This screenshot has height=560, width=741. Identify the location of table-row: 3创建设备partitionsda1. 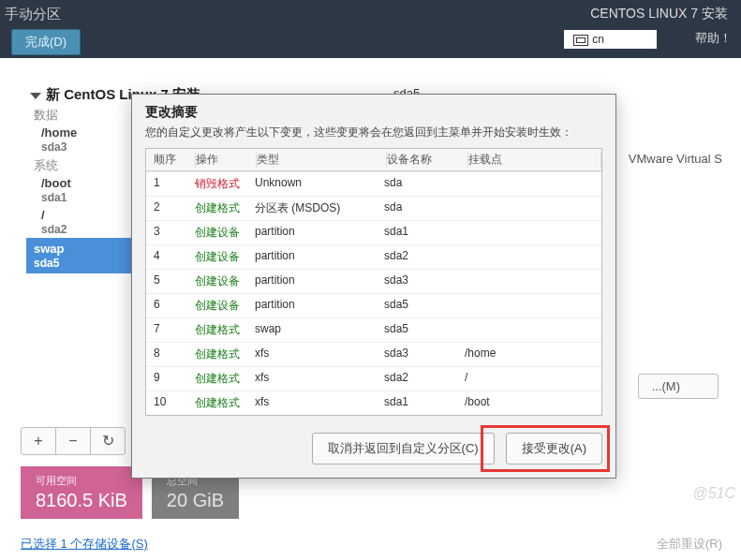
(374, 232).